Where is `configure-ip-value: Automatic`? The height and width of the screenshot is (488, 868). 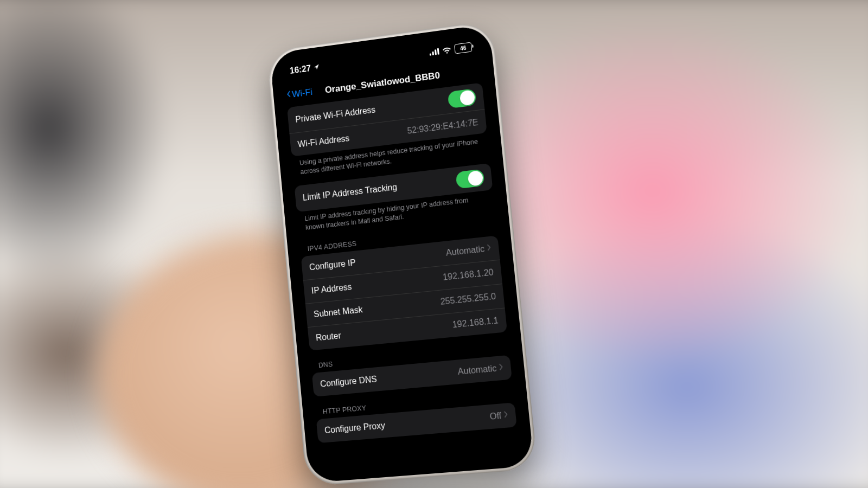
configure-ip-value: Automatic is located at coordinates (465, 251).